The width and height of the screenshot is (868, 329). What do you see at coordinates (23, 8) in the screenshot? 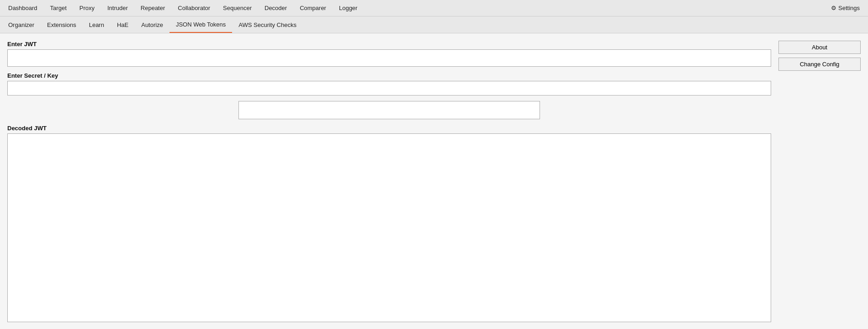
I see `nav-dashboard: Dashboard` at bounding box center [23, 8].